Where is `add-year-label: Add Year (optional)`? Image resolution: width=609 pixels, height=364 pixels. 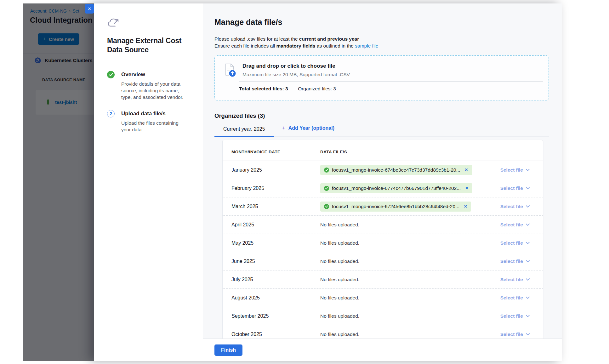
add-year-label: Add Year (optional) is located at coordinates (311, 128).